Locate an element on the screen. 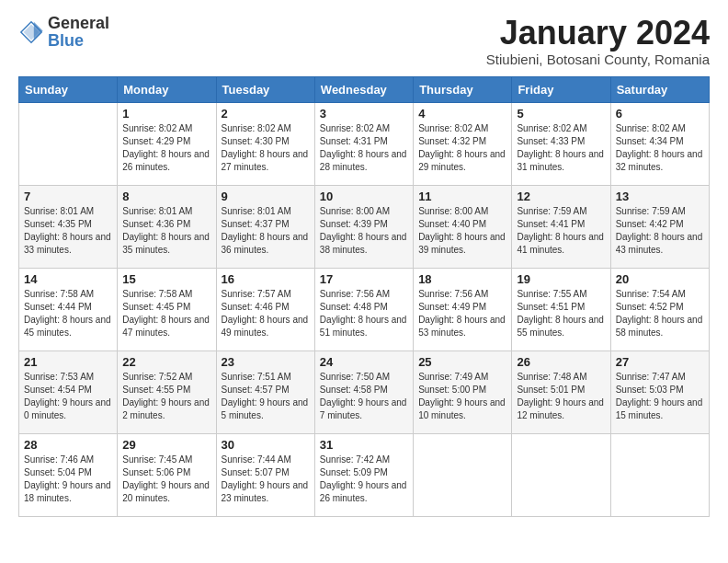 The image size is (728, 563). day-info: Sunrise: 7:58 AMSunset: 4:44 PMDaylight:… is located at coordinates (68, 314).